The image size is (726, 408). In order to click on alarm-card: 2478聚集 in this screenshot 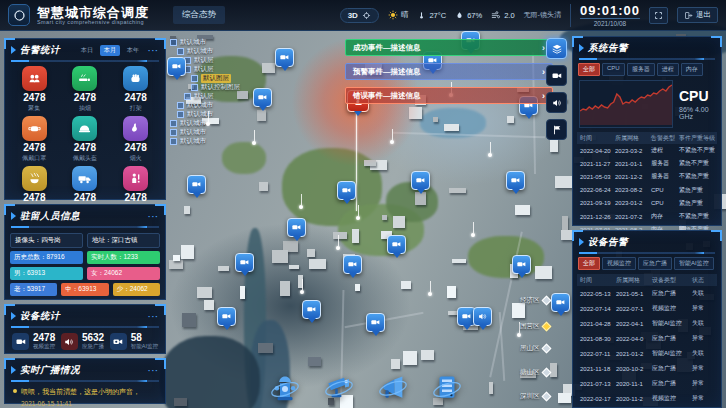, I will do `click(34, 90)`.